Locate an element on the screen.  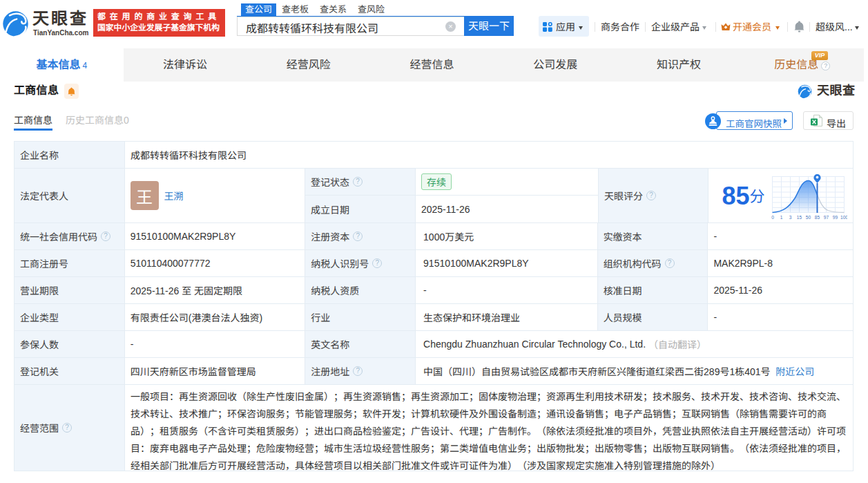
svg-text: 99 is located at coordinates (835, 217).